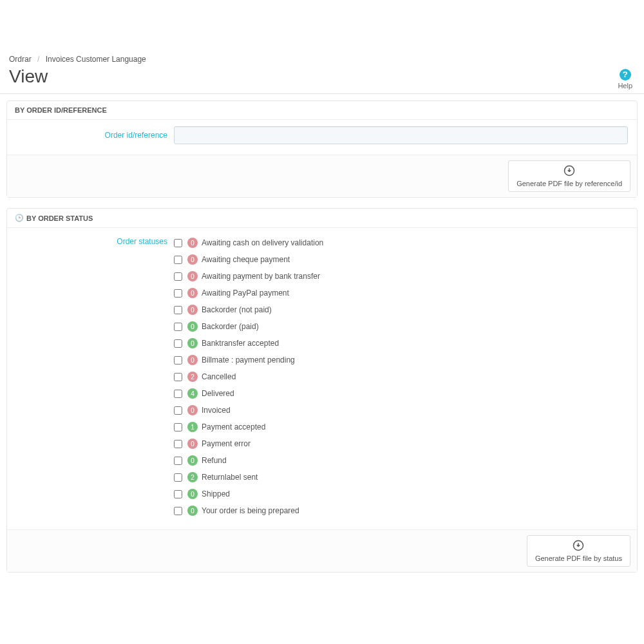  Describe the element at coordinates (578, 558) in the screenshot. I see `generate-pdf-by-status-label: Generate PDF file by status` at that location.